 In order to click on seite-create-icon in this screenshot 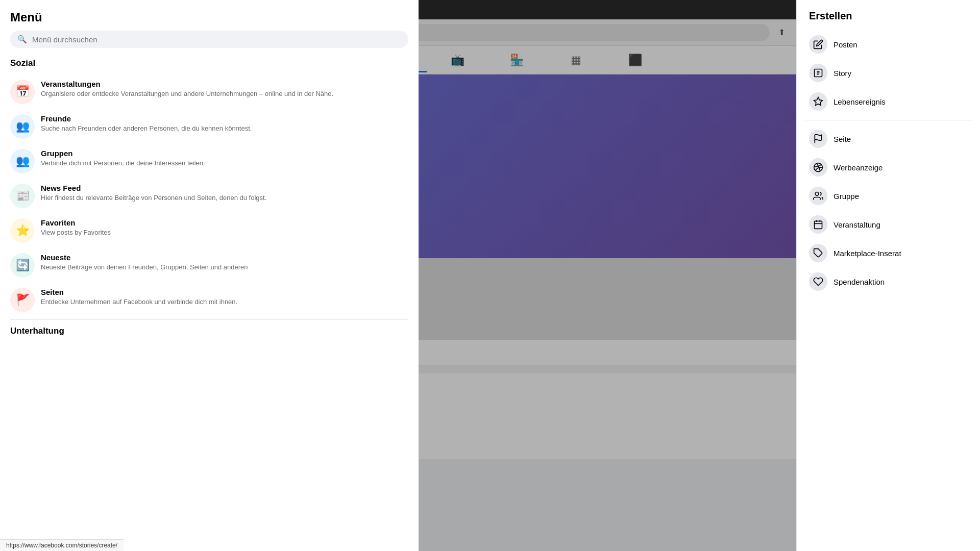, I will do `click(818, 139)`.